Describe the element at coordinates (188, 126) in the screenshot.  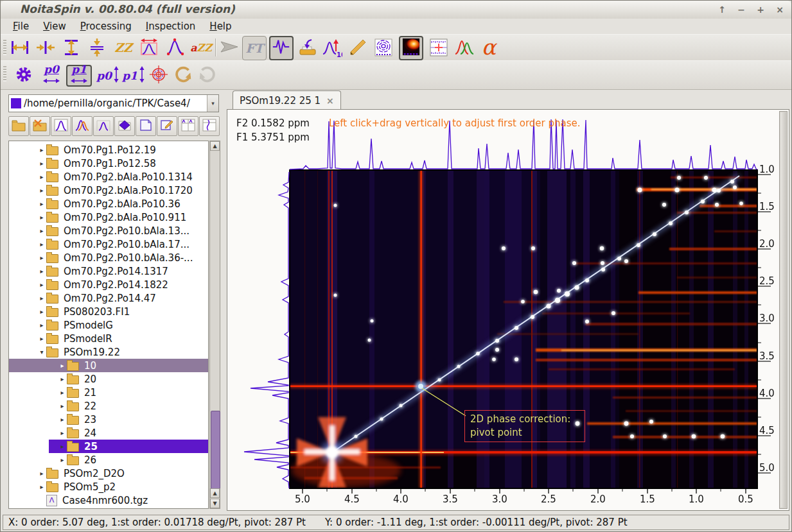
I see `table-peaks-button` at that location.